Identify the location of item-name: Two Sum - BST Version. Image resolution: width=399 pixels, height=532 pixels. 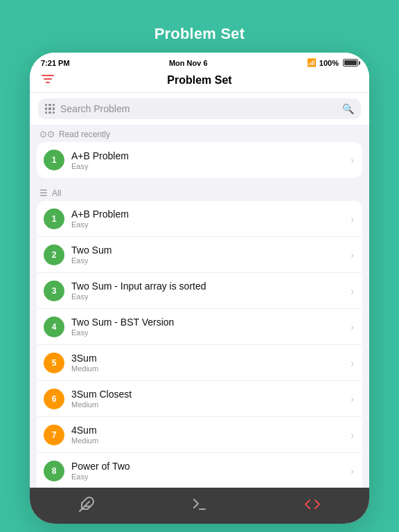
(211, 322).